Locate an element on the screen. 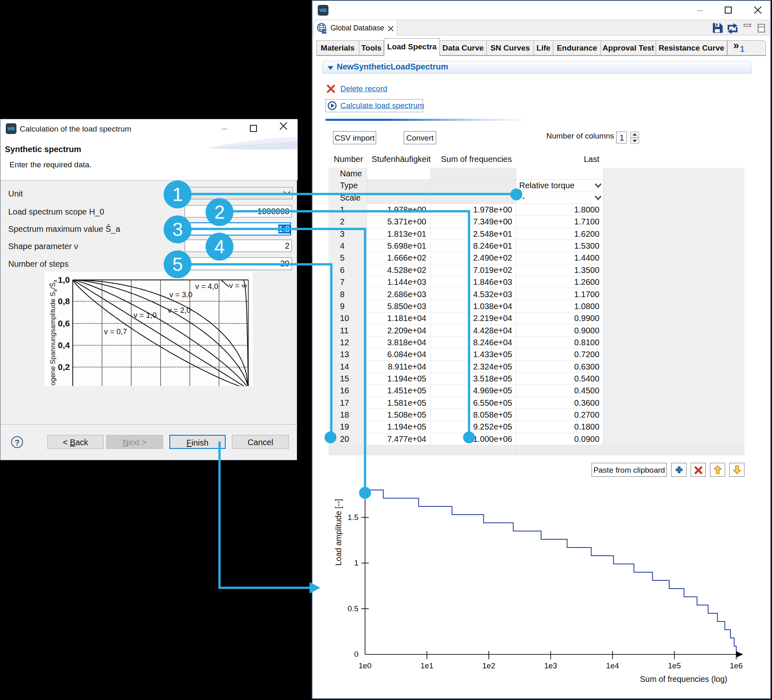  svg-text: 3 is located at coordinates (178, 229).